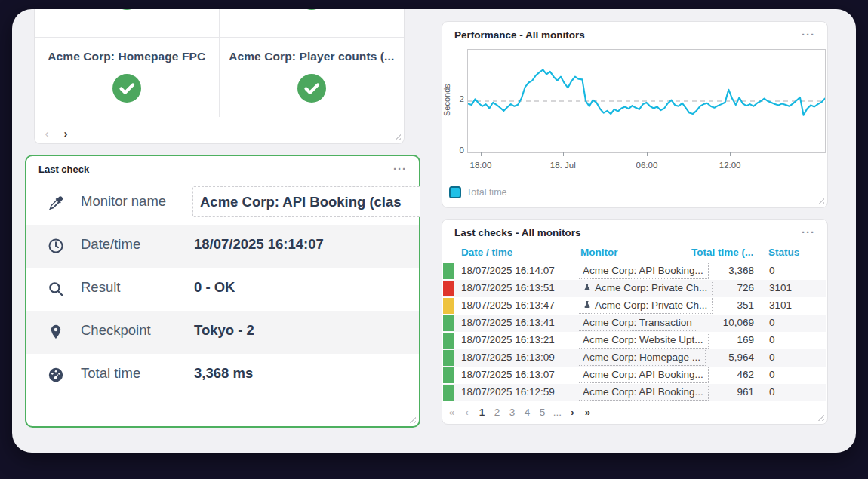 The width and height of the screenshot is (868, 479). I want to click on monitor-tile: Acme Corp: Homepage FPC, so click(127, 77).